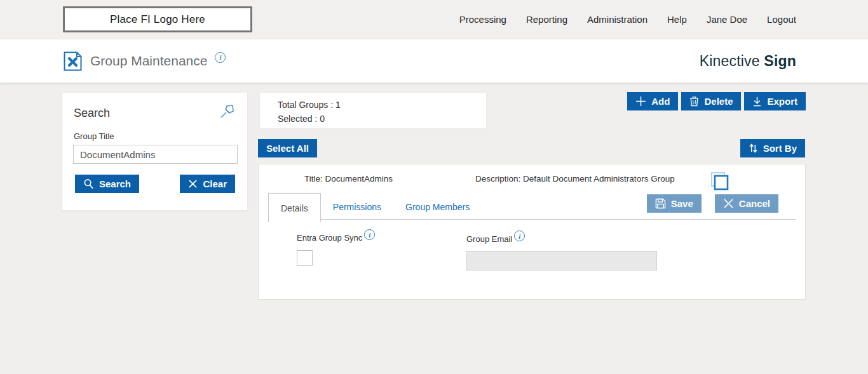 This screenshot has width=868, height=374. I want to click on search-button-label: Search, so click(115, 184).